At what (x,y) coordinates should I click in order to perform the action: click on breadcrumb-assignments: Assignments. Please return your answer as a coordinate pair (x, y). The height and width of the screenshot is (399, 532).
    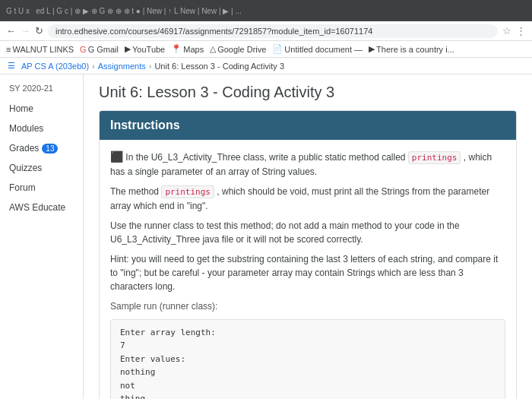
    Looking at the image, I should click on (122, 66).